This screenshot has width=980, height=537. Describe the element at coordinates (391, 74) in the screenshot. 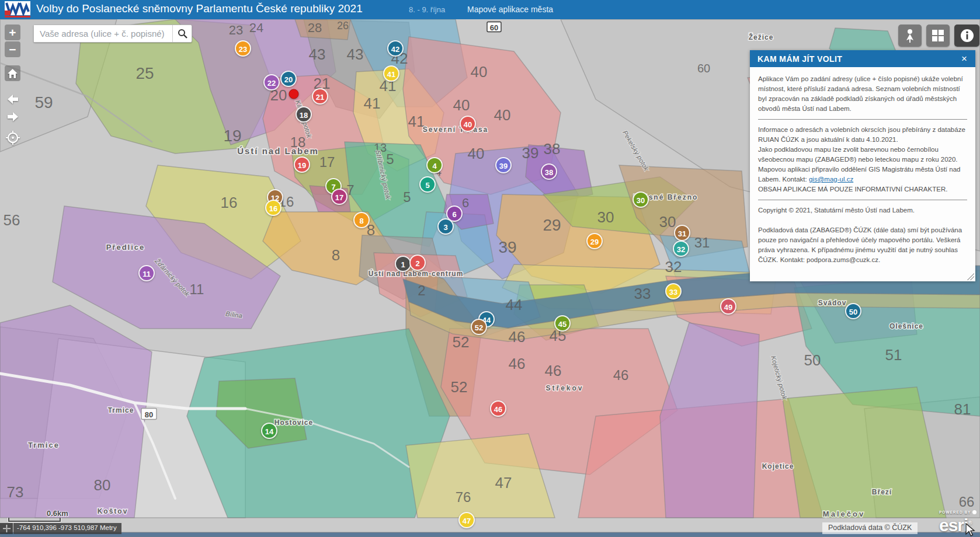

I see `district-marker-41: 41` at that location.